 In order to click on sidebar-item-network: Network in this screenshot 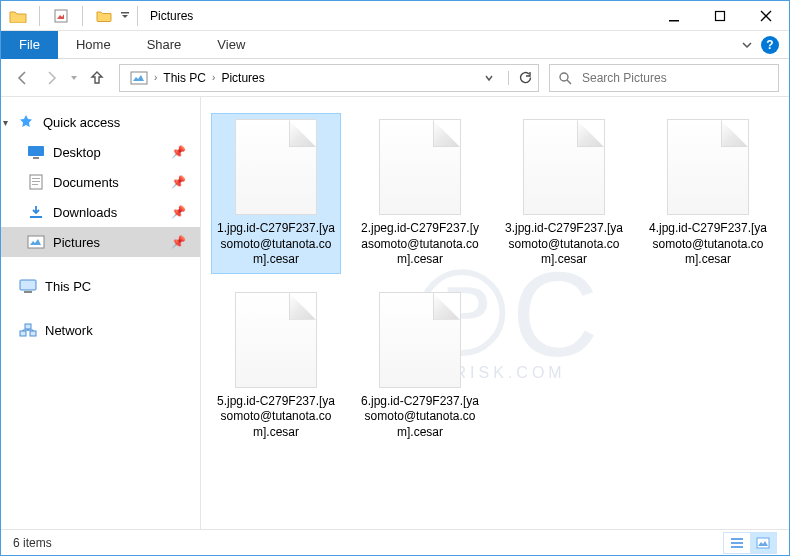, I will do `click(100, 330)`.